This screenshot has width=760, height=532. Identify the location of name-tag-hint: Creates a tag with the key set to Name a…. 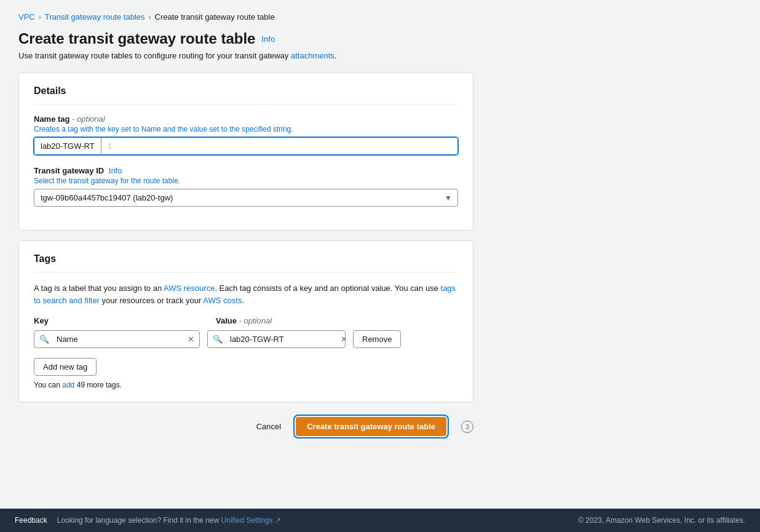
(246, 129).